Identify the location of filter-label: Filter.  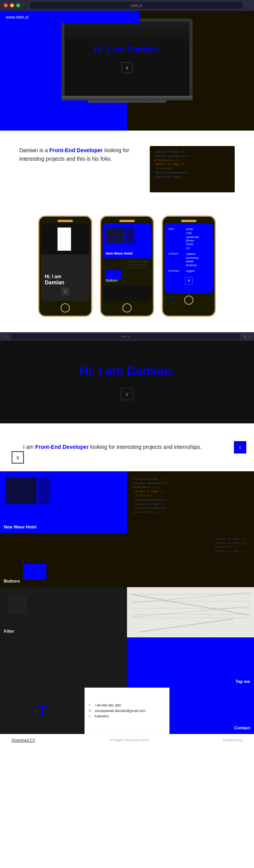
(9, 631).